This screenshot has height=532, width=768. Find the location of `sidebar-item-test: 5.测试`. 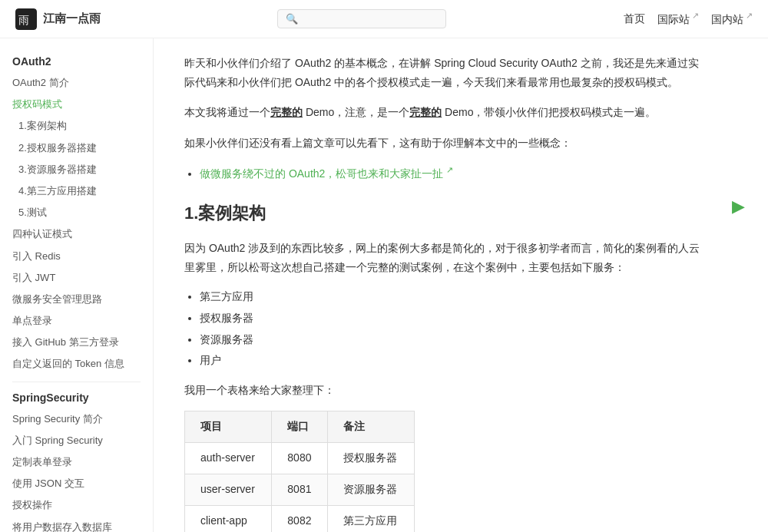

sidebar-item-test: 5.测试 is located at coordinates (77, 213).